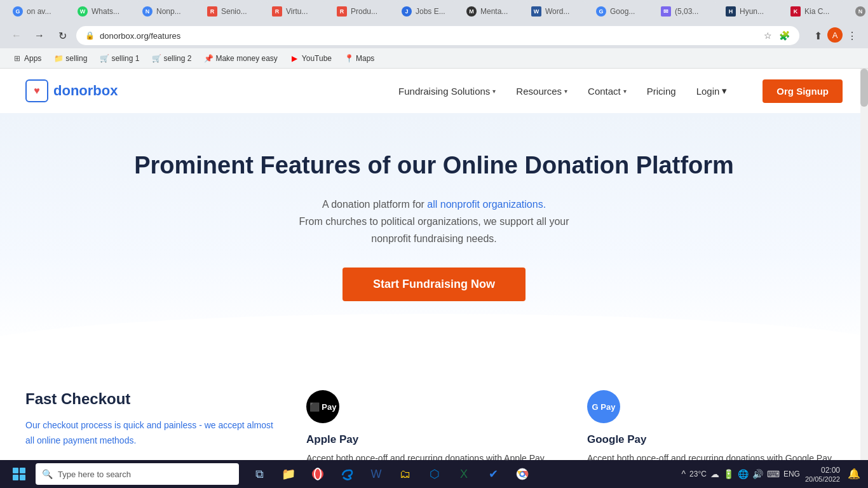  Describe the element at coordinates (434, 440) in the screenshot. I see `apple-pay-name: Apple Pay` at that location.